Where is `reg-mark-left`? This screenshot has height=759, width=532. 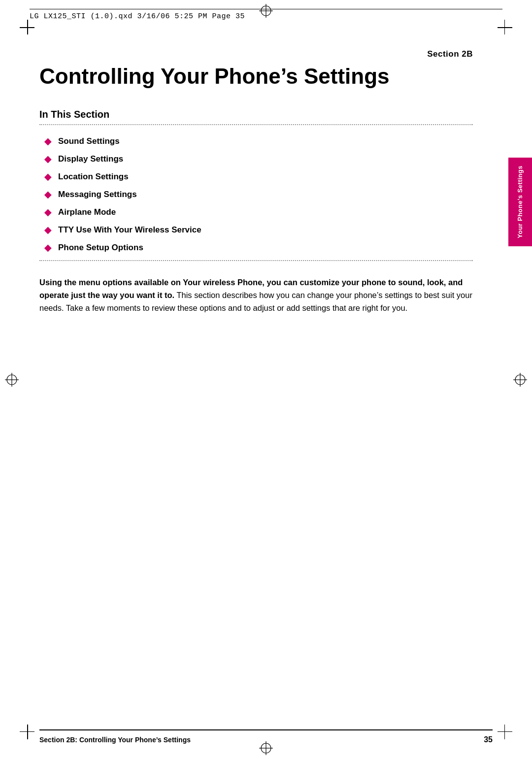
reg-mark-left is located at coordinates (12, 380).